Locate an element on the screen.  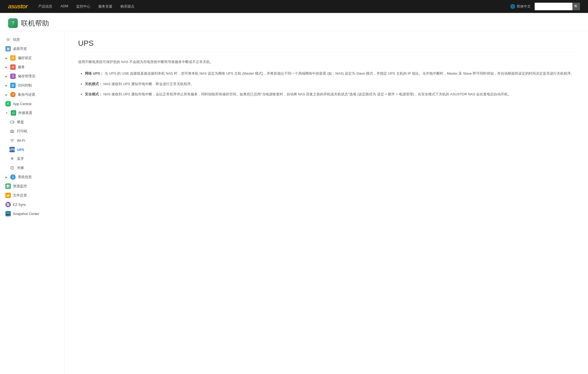
logo: asustor is located at coordinates (18, 6).